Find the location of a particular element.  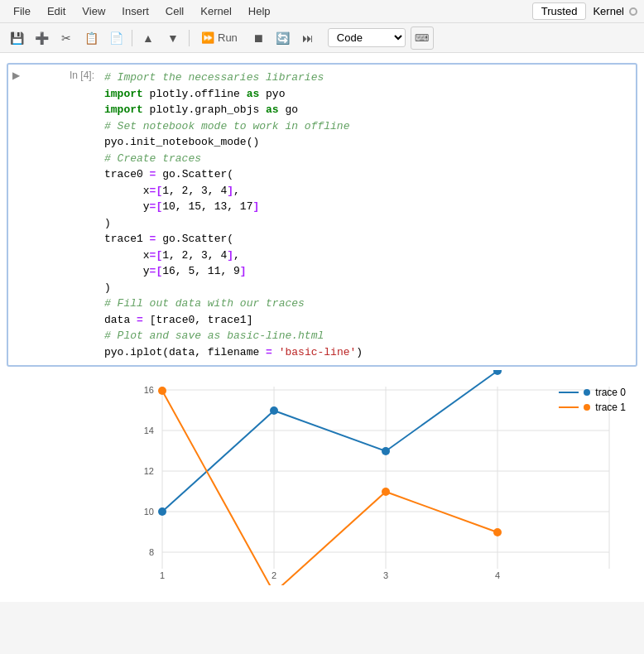

svg-text: 1 is located at coordinates (162, 575).